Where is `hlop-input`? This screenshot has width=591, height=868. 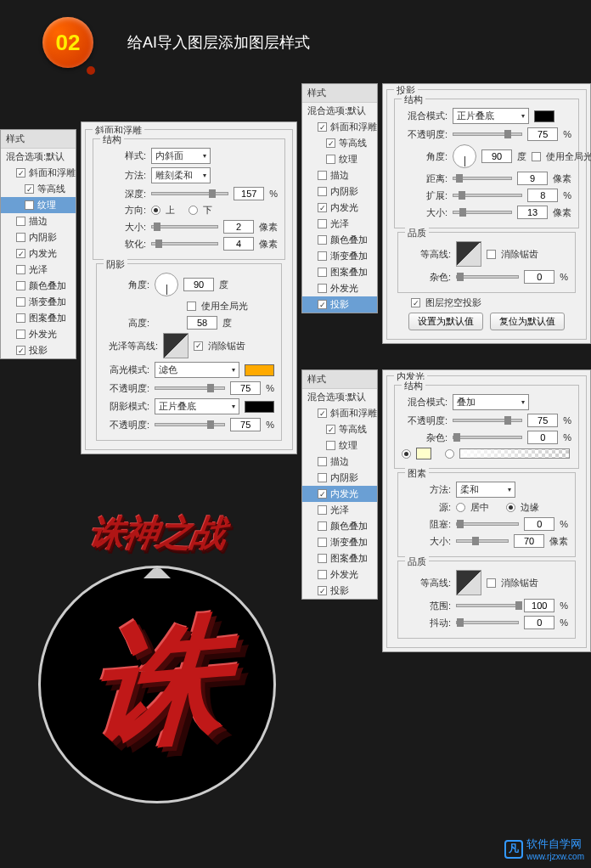
hlop-input is located at coordinates (245, 388).